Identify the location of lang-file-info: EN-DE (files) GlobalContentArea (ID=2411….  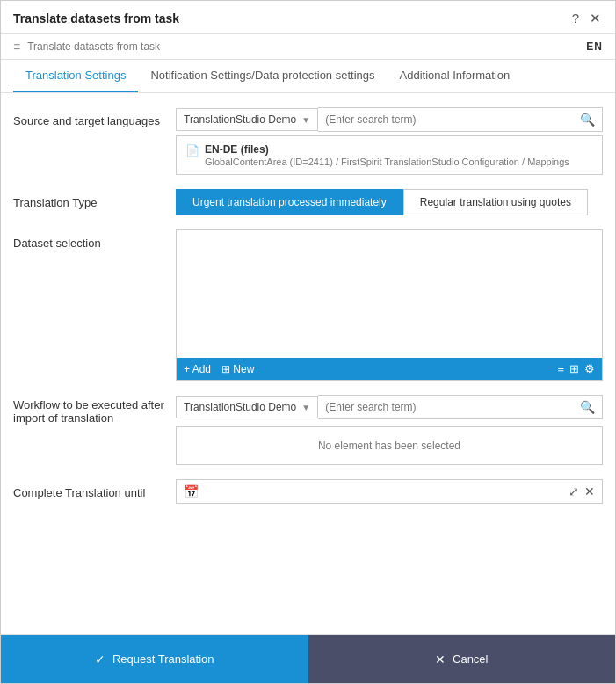
(387, 155).